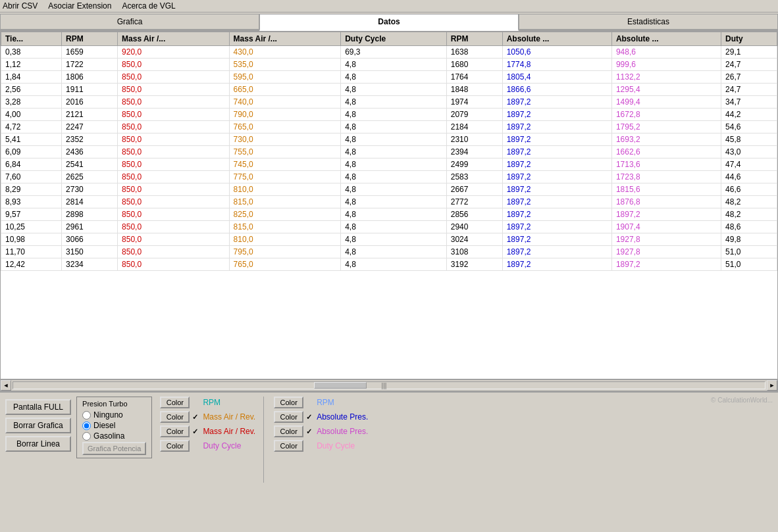  Describe the element at coordinates (90, 203) in the screenshot. I see `table-cell: 2814` at that location.